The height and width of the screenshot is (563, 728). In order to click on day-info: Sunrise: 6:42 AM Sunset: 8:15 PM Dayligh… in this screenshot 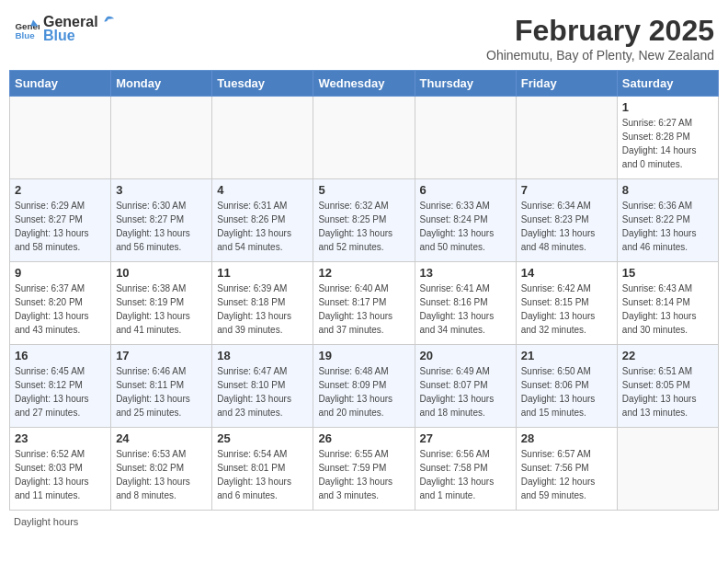, I will do `click(566, 309)`.